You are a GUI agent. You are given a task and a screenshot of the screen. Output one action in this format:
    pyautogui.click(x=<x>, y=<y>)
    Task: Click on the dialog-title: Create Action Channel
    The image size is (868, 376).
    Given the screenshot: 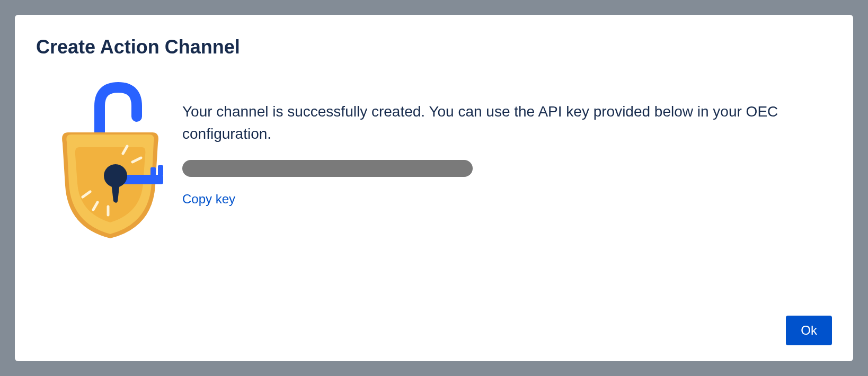 What is the action you would take?
    pyautogui.click(x=434, y=47)
    